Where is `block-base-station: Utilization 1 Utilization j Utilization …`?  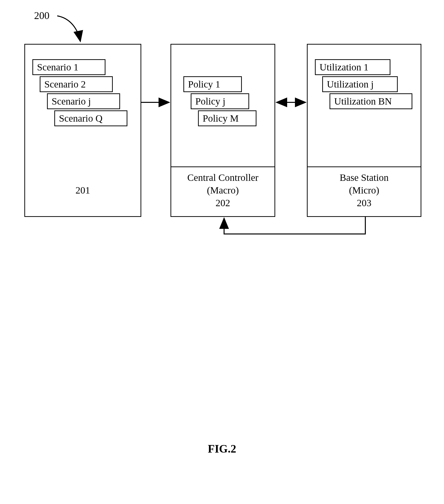 block-base-station: Utilization 1 Utilization j Utilization … is located at coordinates (364, 130).